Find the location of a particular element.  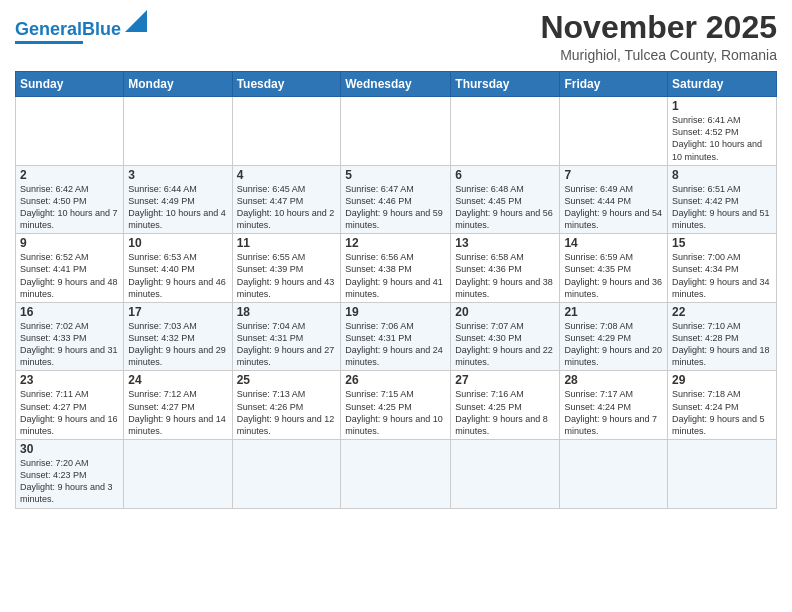

day-info: Sunrise: 7:00 AM Sunset: 4:34 PM Dayligh… is located at coordinates (722, 276).